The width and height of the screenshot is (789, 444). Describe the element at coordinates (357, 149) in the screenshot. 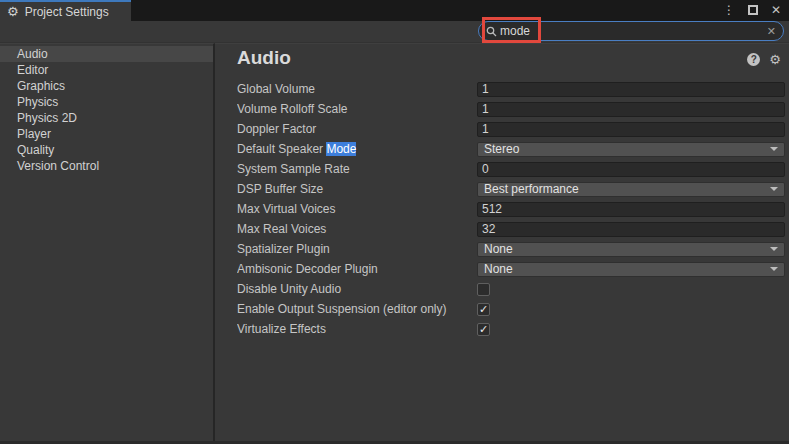

I see `setting-label: Default Speaker Mode` at that location.